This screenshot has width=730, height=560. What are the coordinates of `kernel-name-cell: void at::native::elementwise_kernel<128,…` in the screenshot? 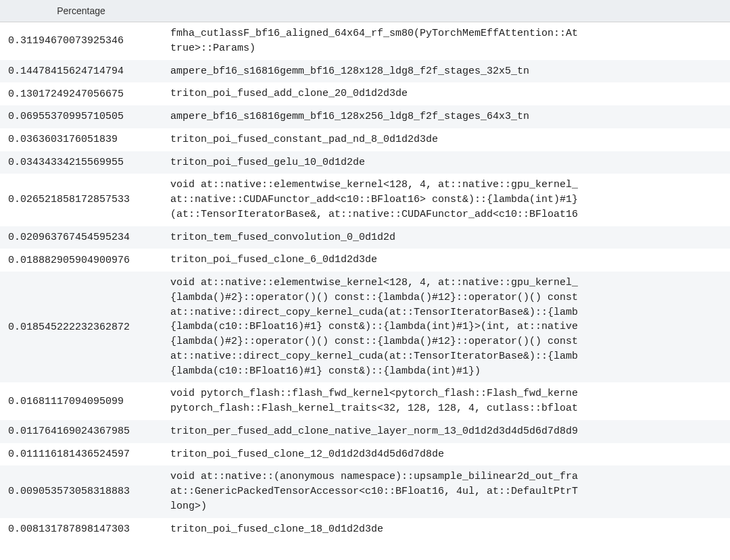 It's located at (446, 200).